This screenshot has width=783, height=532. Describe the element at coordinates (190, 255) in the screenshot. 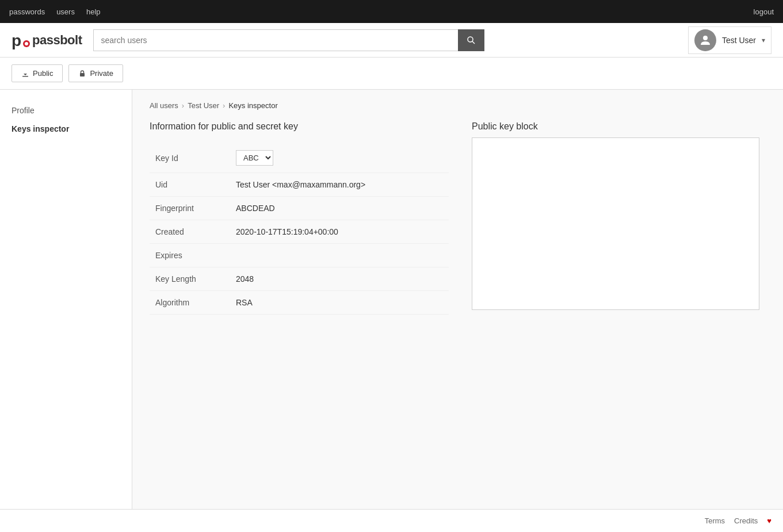

I see `label-expires: Expires` at that location.